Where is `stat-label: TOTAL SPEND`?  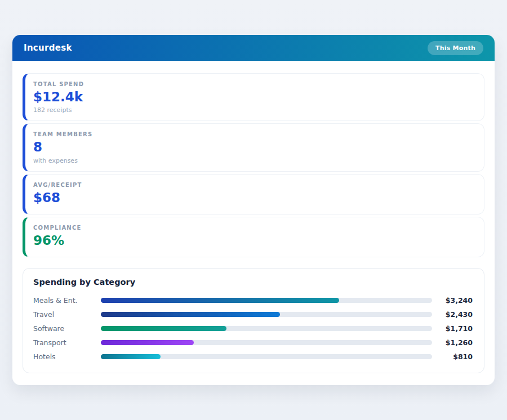 stat-label: TOTAL SPEND is located at coordinates (254, 84).